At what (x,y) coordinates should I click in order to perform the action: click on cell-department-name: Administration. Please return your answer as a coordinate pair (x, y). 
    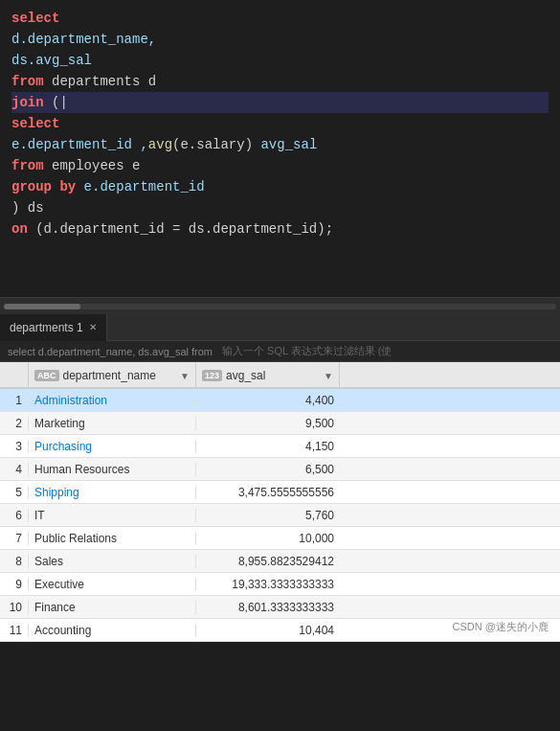
    Looking at the image, I should click on (113, 400).